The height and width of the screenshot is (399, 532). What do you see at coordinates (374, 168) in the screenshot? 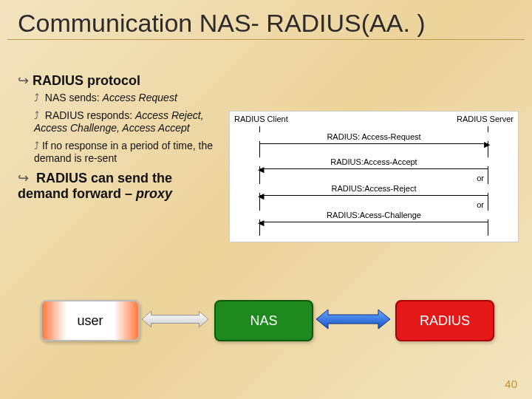
I see `msg-access-accept: RADIUS:Access-Accept ◀` at bounding box center [374, 168].